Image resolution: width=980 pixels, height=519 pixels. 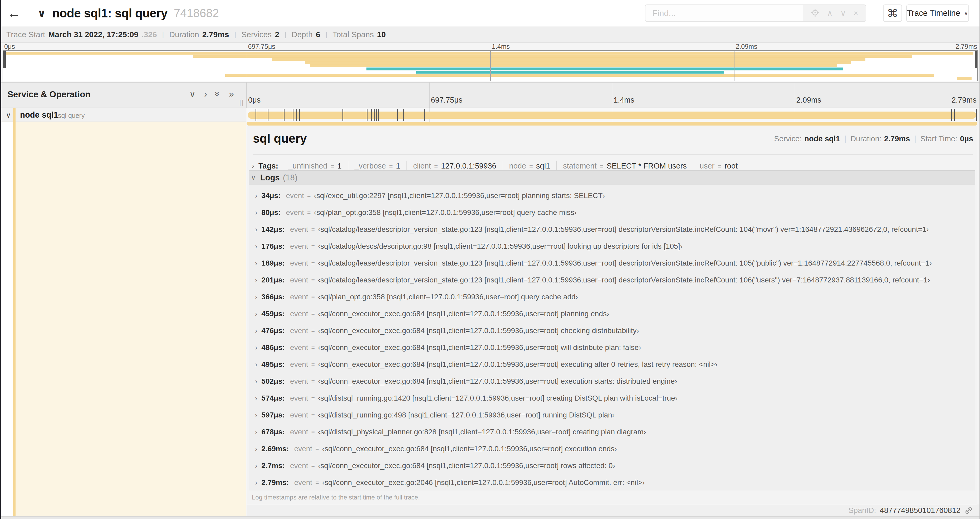 I want to click on log-timestamp: 34μs:, so click(x=271, y=196).